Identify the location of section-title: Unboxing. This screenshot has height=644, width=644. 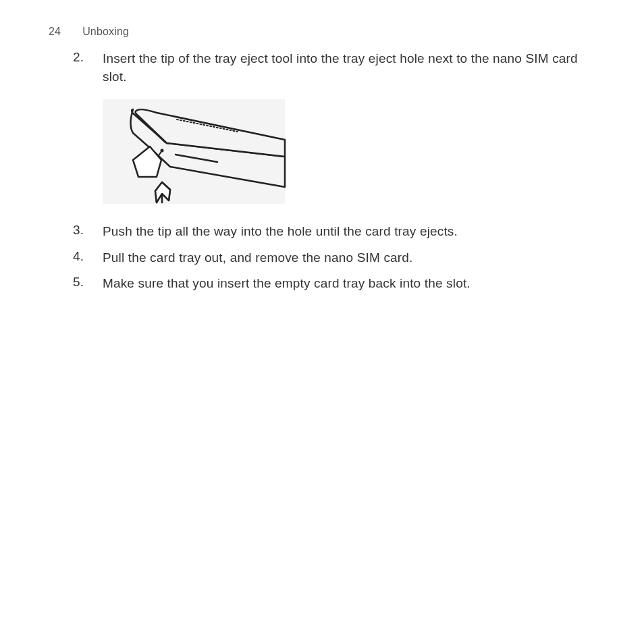
(105, 32).